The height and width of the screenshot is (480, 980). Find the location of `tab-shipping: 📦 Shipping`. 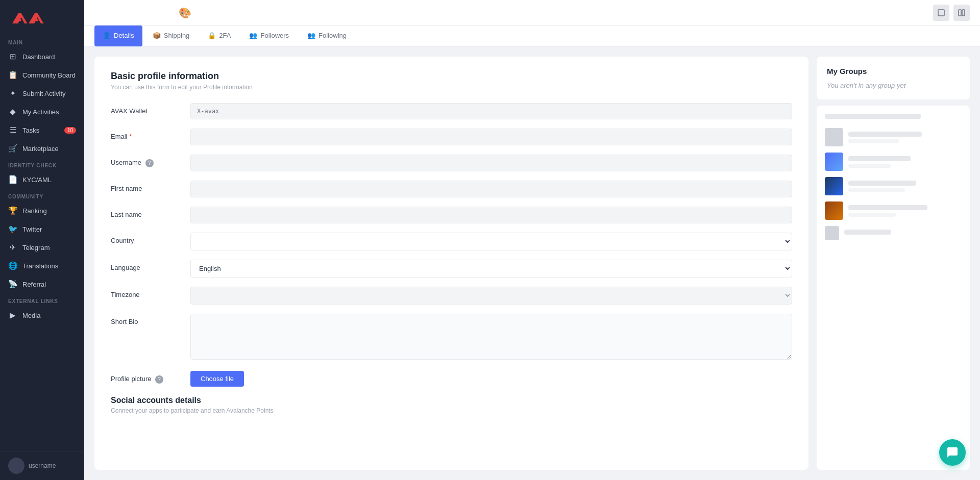

tab-shipping: 📦 Shipping is located at coordinates (172, 36).